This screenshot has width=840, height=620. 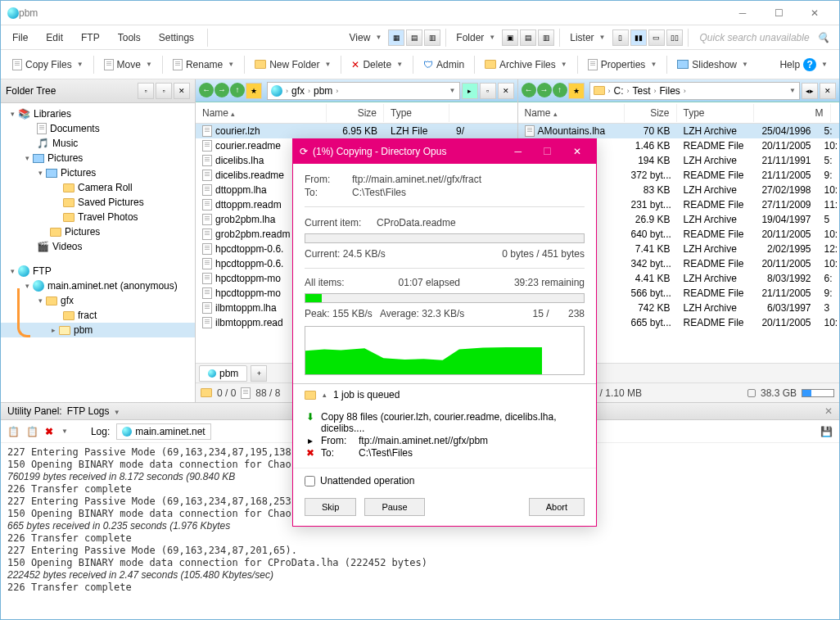 What do you see at coordinates (695, 91) in the screenshot?
I see `right-breadcrumb: ›C: ›Test ›Files › ▼` at bounding box center [695, 91].